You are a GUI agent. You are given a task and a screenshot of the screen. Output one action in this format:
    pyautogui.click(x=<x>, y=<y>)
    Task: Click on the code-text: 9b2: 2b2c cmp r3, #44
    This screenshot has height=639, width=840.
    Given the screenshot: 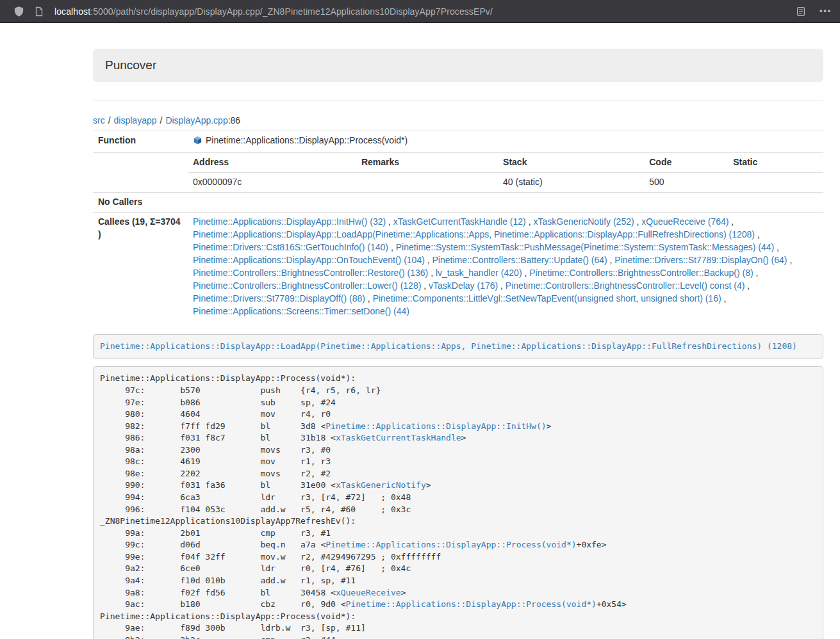 What is the action you would take?
    pyautogui.click(x=218, y=637)
    